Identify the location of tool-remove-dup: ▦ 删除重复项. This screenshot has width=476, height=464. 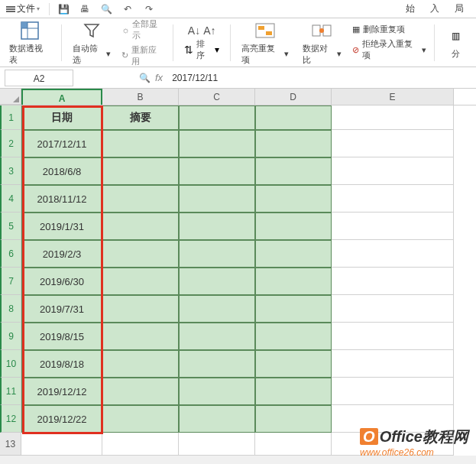
(390, 29).